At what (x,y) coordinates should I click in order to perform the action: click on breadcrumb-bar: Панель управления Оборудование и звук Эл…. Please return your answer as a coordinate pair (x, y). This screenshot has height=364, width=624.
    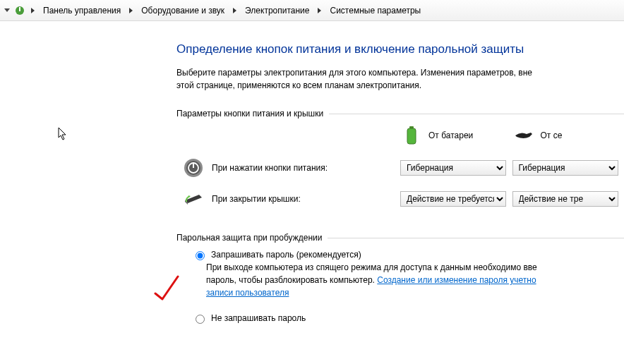
    Looking at the image, I should click on (312, 11).